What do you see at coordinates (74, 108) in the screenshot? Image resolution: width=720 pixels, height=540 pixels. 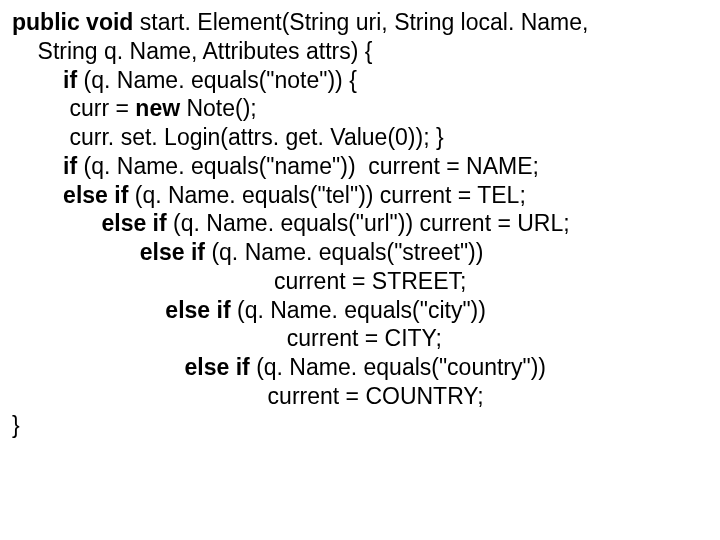 I see `text-span: curr =` at bounding box center [74, 108].